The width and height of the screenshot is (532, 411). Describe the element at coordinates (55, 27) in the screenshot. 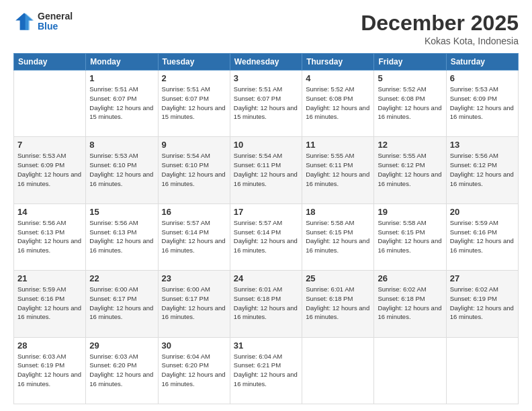

I see `logo-blue: Blue` at that location.